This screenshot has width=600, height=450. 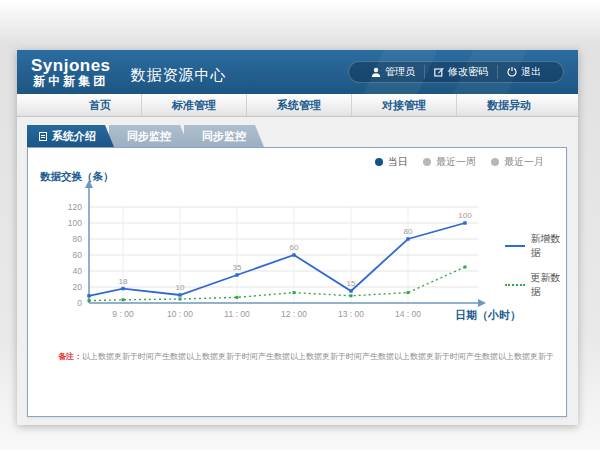 What do you see at coordinates (398, 162) in the screenshot?
I see `period-label: 当日` at bounding box center [398, 162].